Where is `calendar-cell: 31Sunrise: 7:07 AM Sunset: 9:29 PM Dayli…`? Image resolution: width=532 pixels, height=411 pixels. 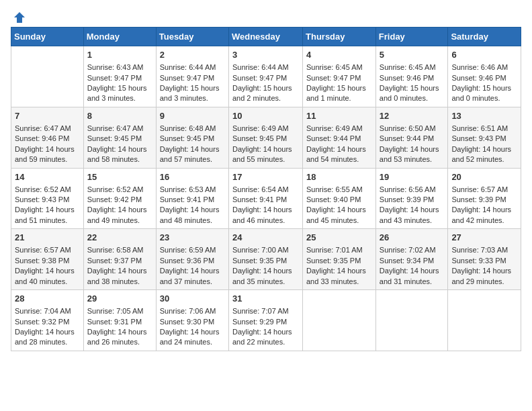 calendar-cell: 31Sunrise: 7:07 AM Sunset: 9:29 PM Dayli… is located at coordinates (265, 321).